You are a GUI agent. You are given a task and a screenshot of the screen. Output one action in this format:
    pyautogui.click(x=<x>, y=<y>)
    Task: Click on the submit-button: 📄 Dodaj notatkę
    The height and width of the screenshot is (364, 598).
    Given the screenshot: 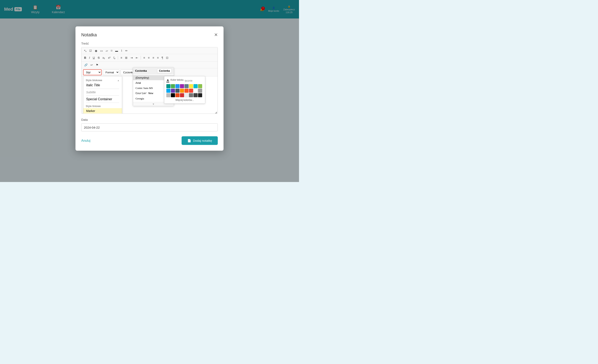 What is the action you would take?
    pyautogui.click(x=199, y=141)
    